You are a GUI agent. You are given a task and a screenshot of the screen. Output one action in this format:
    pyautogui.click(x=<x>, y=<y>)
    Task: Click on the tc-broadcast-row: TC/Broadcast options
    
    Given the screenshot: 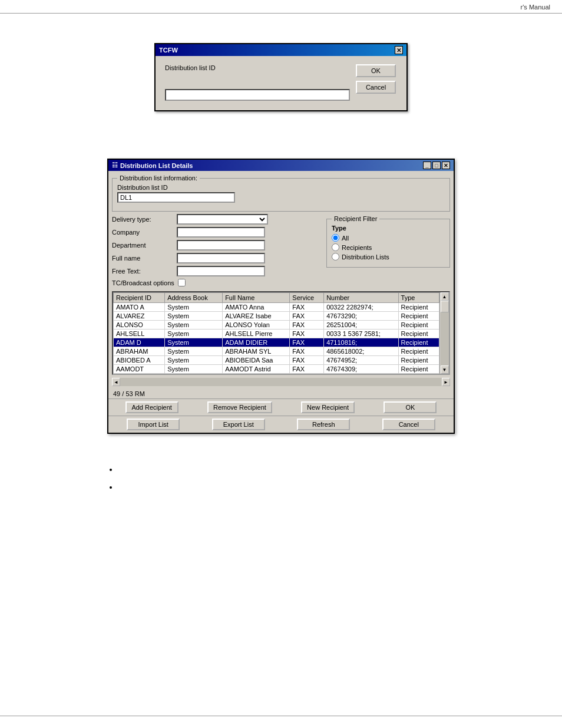 What is the action you would take?
    pyautogui.click(x=217, y=283)
    